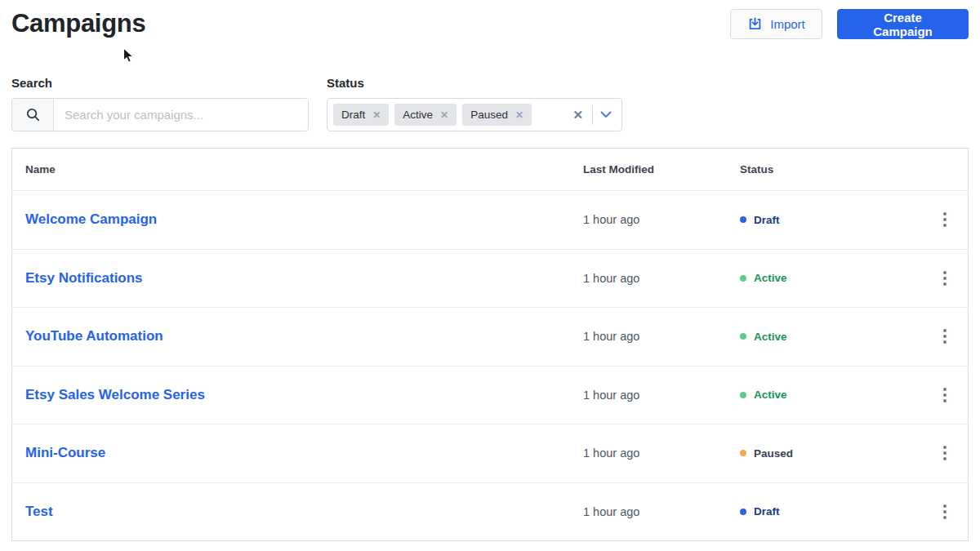 The image size is (980, 551). I want to click on status-chip: Draft ✕, so click(361, 114).